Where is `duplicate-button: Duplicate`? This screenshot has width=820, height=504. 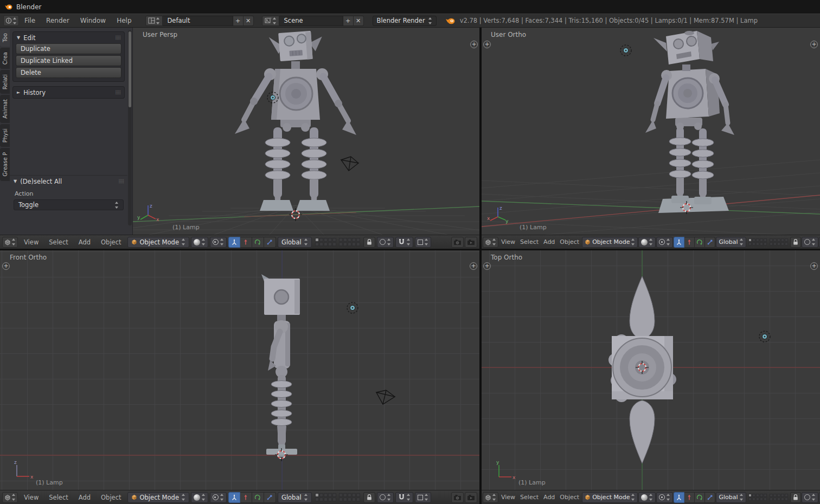
duplicate-button: Duplicate is located at coordinates (68, 49).